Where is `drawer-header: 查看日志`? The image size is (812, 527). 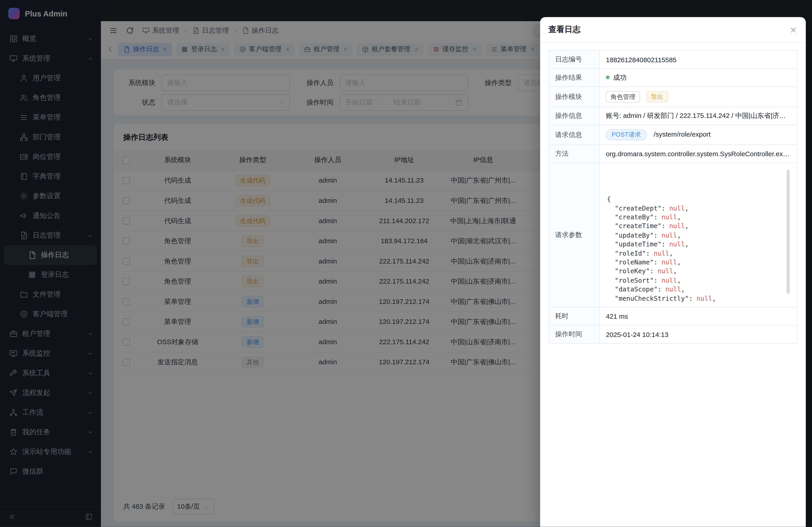 drawer-header: 查看日志 is located at coordinates (673, 30).